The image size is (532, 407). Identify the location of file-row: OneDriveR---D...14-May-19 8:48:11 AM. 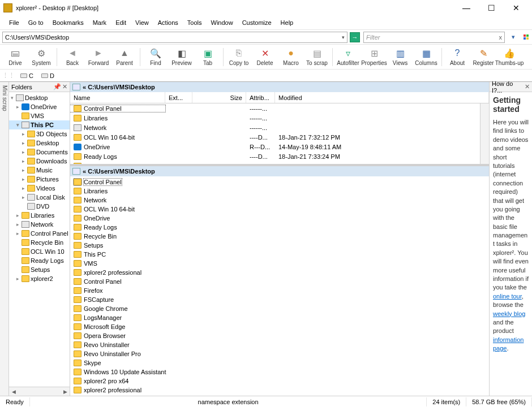
(275, 147).